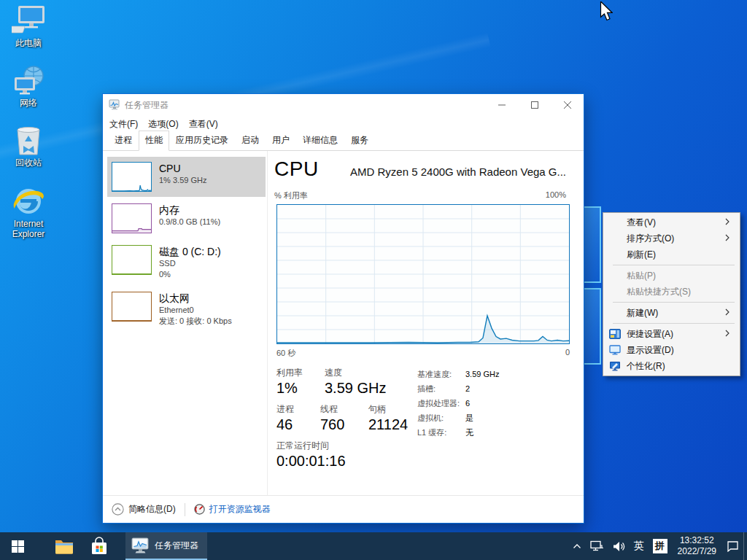  I want to click on chart-x-left-label: 60 秒, so click(286, 353).